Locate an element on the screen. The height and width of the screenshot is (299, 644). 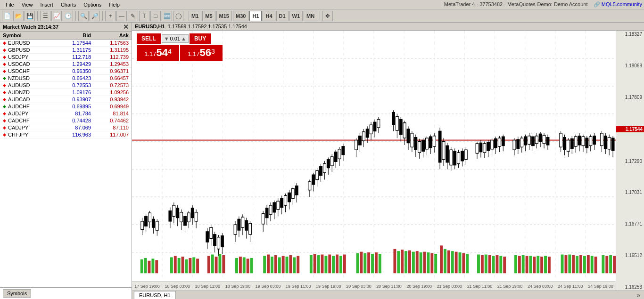
market-watch-row: ◆ EURUSD 1.17544 1.17563 is located at coordinates (66, 43).